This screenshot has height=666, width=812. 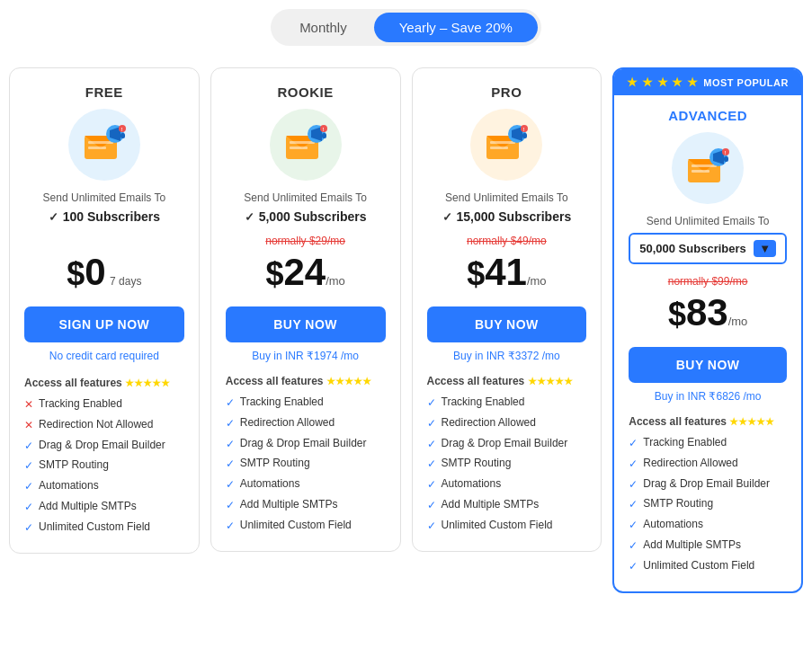 What do you see at coordinates (104, 145) in the screenshot?
I see `plan-illustration-free: !` at bounding box center [104, 145].